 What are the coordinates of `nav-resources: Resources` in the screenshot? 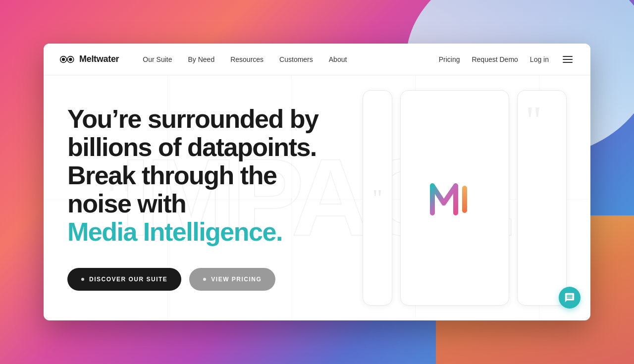 It's located at (247, 59).